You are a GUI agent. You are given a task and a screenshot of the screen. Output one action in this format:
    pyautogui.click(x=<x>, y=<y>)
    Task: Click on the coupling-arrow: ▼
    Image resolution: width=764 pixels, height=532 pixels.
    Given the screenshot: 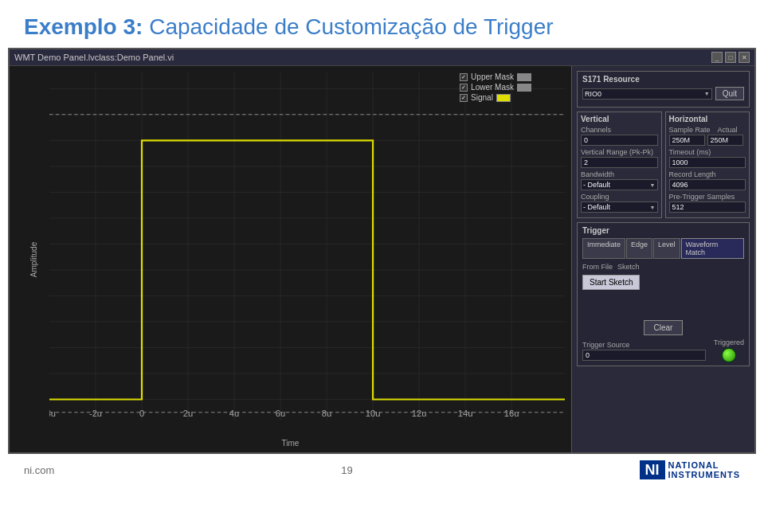 What is the action you would take?
    pyautogui.click(x=653, y=207)
    